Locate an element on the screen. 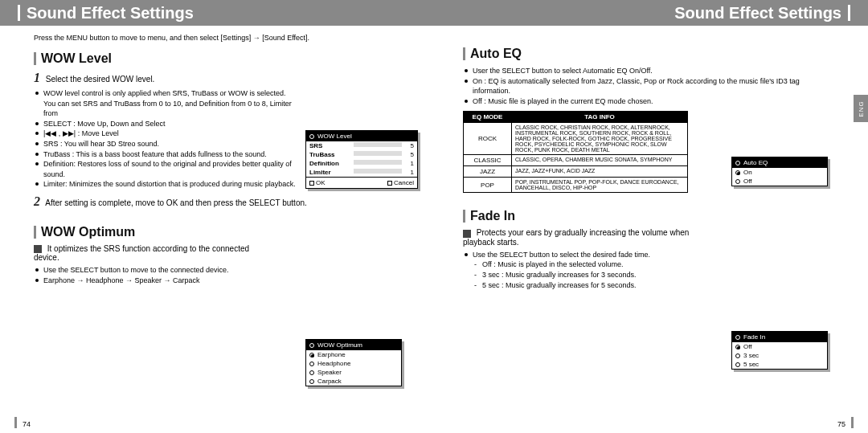  panel-header: WOW Level is located at coordinates (362, 137).